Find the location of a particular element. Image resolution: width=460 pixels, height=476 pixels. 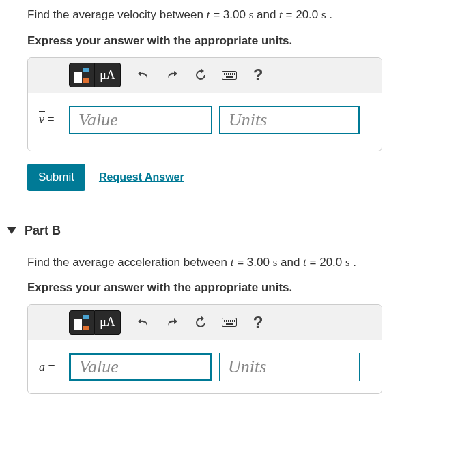

text: Find the average velocity between is located at coordinates (117, 15).